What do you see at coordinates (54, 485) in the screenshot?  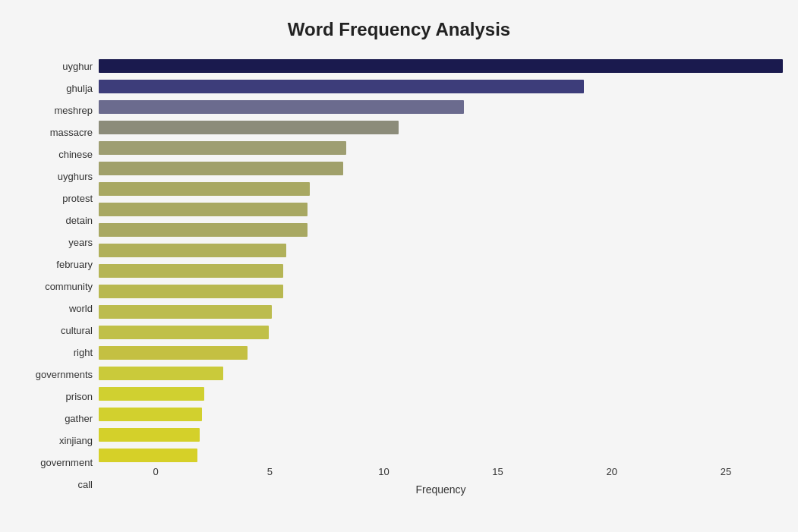 I see `y-label: call` at bounding box center [54, 485].